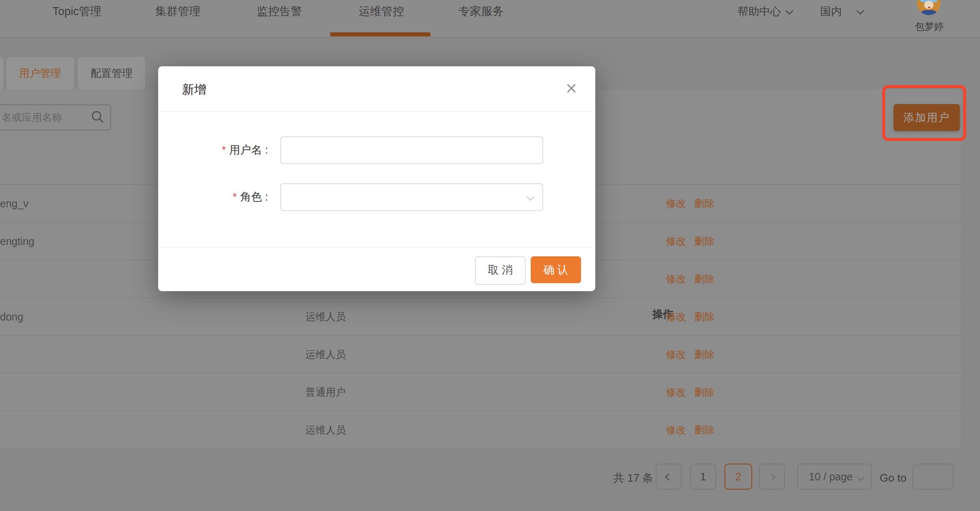 The width and height of the screenshot is (980, 511). What do you see at coordinates (249, 150) in the screenshot?
I see `username-label-text: 用户名 :` at bounding box center [249, 150].